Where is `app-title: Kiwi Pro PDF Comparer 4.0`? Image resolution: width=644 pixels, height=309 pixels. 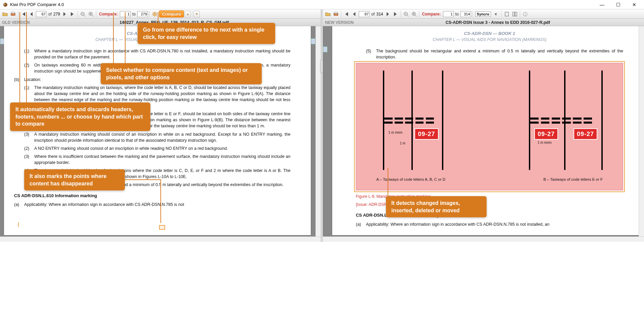 app-title: Kiwi Pro PDF Comparer 4.0 is located at coordinates (303, 5).